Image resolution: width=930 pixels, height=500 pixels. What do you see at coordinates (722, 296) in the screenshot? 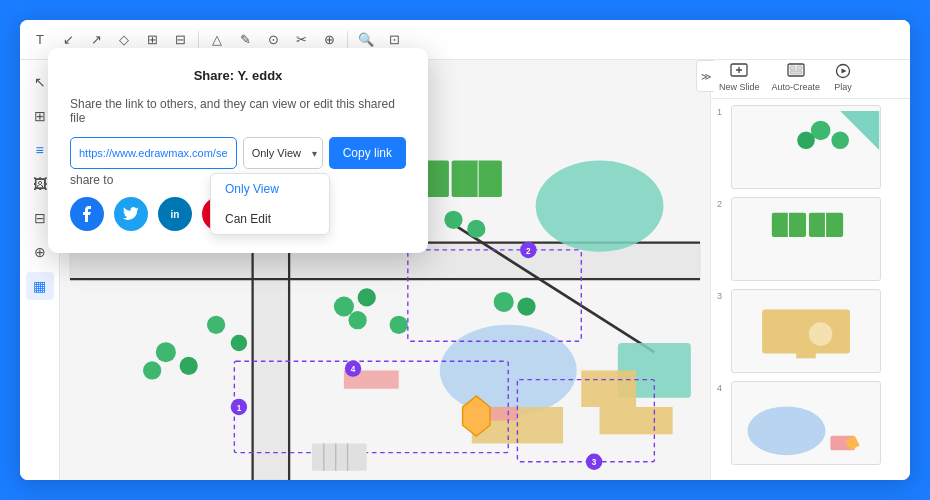
I see `slide-number-3: 3` at bounding box center [722, 296].